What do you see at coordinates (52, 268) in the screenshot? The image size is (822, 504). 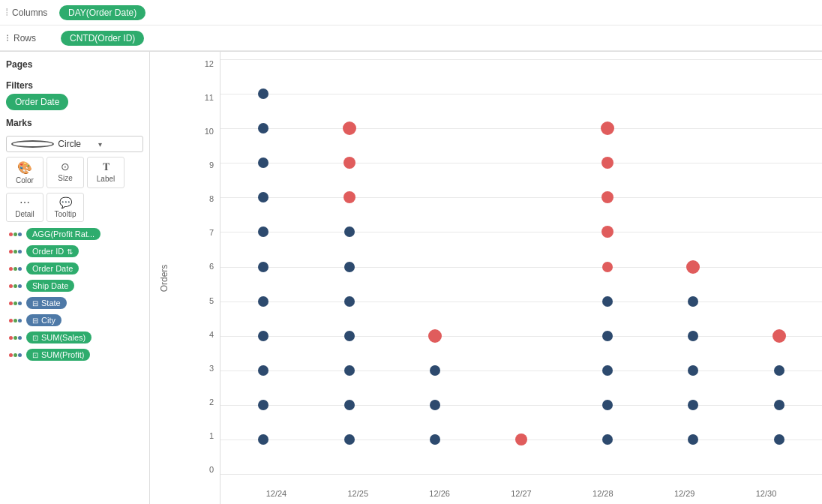 I see `field-label: Order Date` at bounding box center [52, 268].